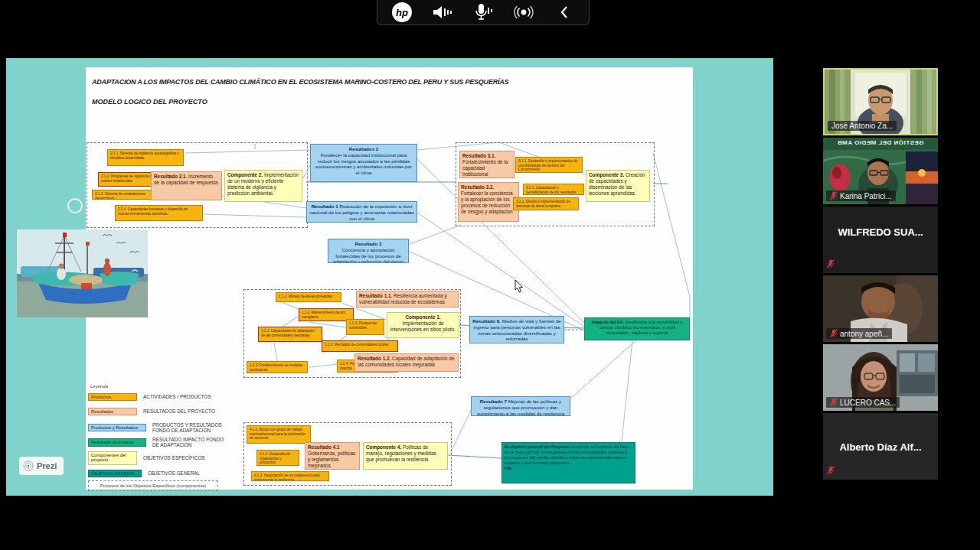  Describe the element at coordinates (159, 213) in the screenshot. I see `producto-2-1-4: 2.1.4. Capacidades humanas y desarrollo …` at that location.